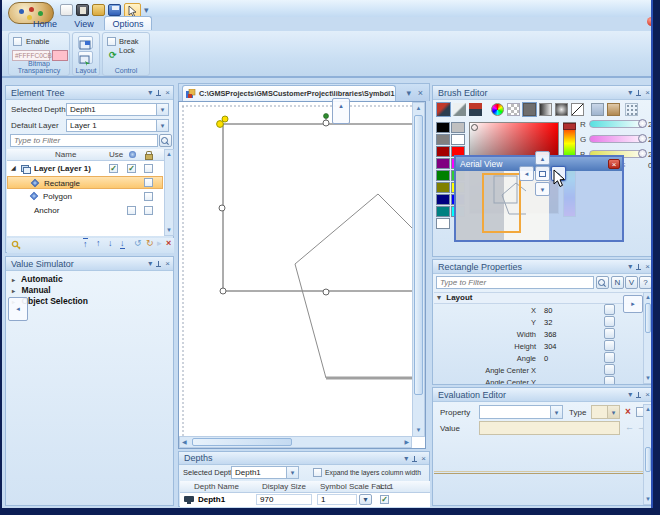  I want to click on sv-marker, so click(474, 128).